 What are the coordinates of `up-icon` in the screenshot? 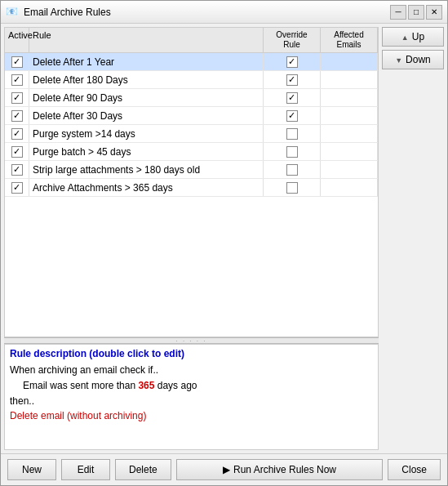 It's located at (405, 37).